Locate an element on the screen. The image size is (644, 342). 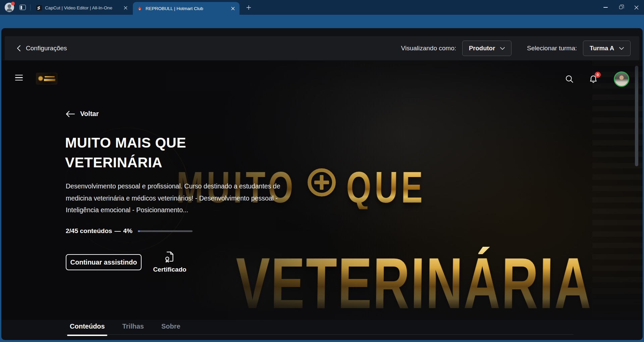
browser-profile-avatar is located at coordinates (9, 7).